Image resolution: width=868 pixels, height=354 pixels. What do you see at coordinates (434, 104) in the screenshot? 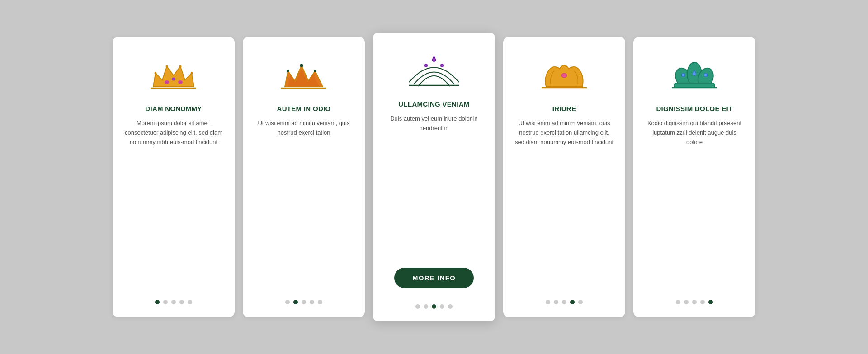
I see `card-3-title: ULLAMCING VENIAM` at bounding box center [434, 104].